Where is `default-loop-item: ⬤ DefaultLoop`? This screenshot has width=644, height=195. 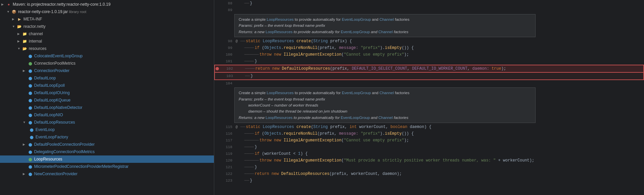 default-loop-item: ⬤ DefaultLoop is located at coordinates (107, 78).